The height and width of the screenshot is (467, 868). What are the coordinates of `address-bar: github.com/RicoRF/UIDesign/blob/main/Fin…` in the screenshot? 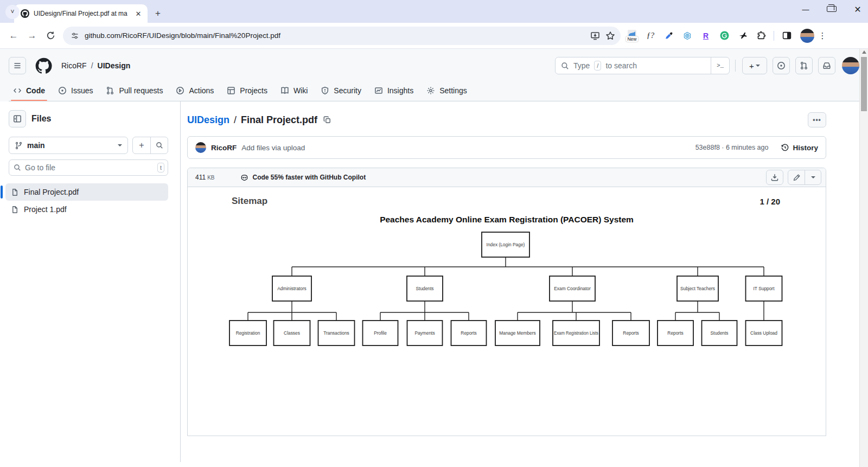 It's located at (342, 36).